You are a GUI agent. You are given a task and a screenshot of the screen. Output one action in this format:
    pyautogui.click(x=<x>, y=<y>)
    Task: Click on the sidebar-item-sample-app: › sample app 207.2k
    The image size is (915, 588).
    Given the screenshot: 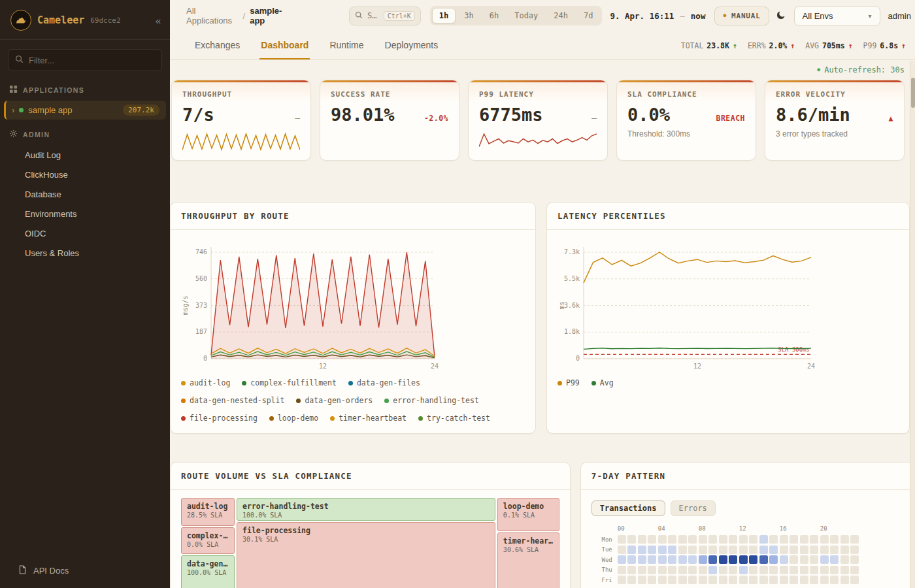 What is the action you would take?
    pyautogui.click(x=85, y=110)
    